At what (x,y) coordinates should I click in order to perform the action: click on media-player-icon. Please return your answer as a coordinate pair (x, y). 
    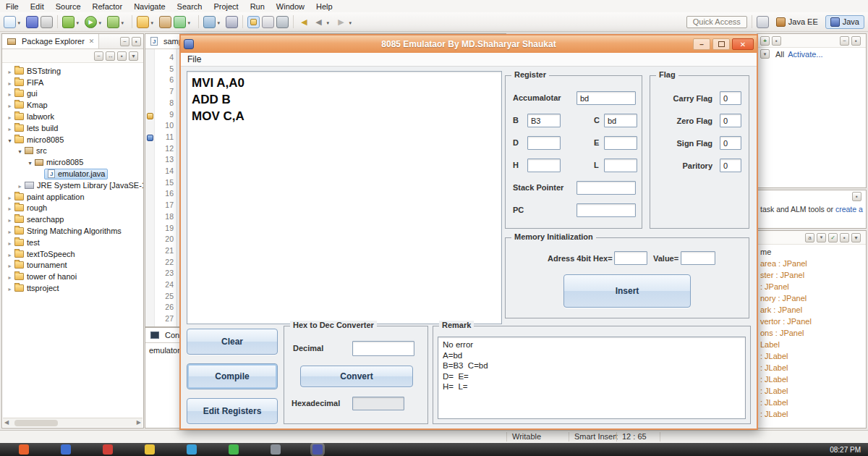
    Looking at the image, I should click on (192, 449).